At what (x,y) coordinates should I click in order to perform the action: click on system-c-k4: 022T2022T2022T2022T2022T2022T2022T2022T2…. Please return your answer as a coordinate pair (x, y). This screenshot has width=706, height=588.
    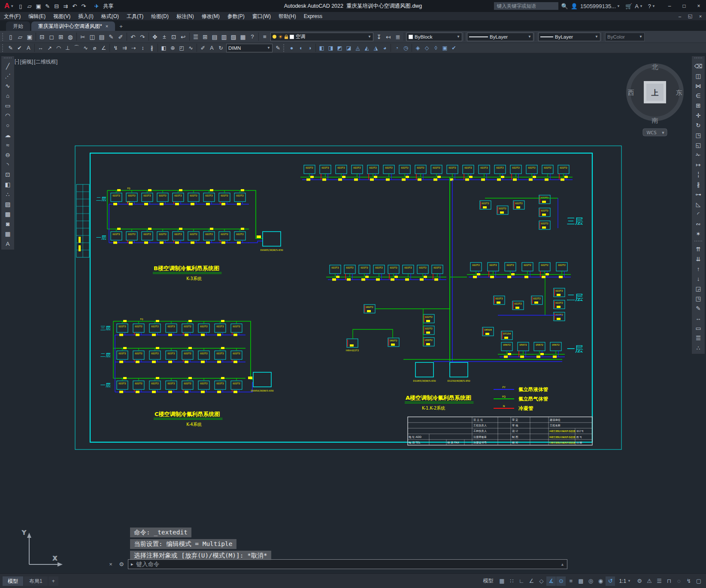
    Looking at the image, I should click on (187, 372).